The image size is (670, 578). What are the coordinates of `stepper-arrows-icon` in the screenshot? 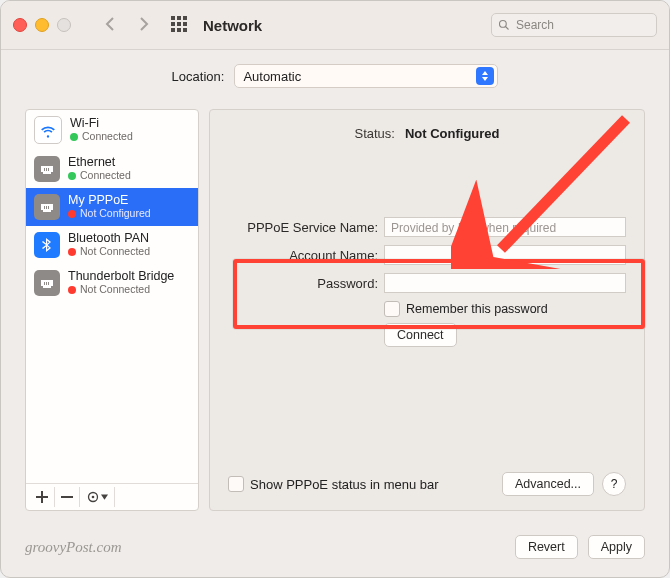 It's located at (485, 76).